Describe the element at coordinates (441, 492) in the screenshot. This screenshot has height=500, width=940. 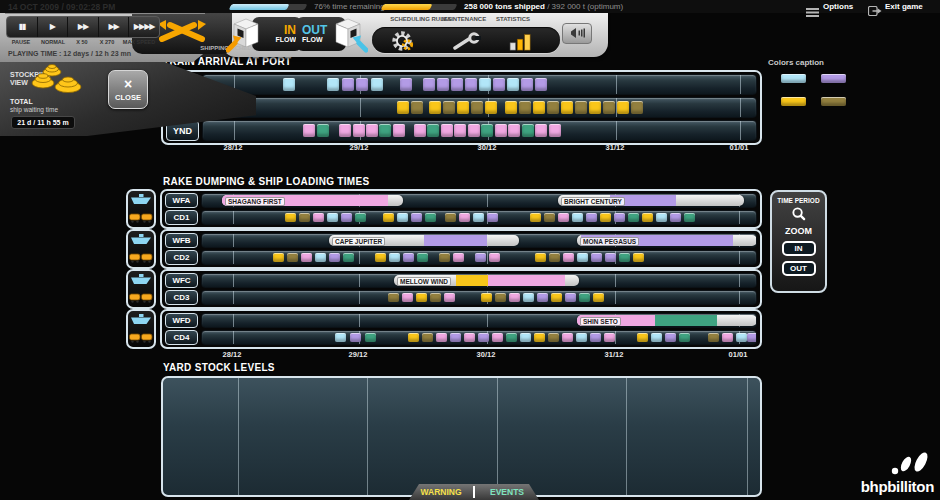
I see `tab-warning: WARNING` at that location.